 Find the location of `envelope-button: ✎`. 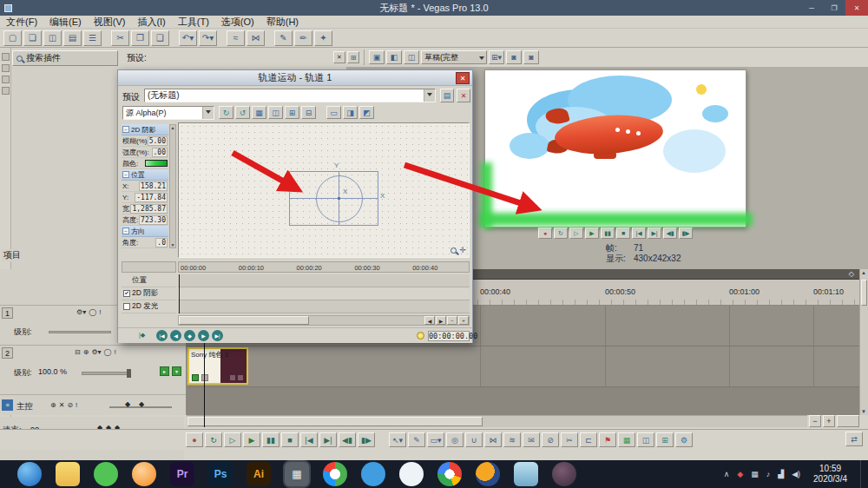

envelope-button: ✎ is located at coordinates (283, 38).